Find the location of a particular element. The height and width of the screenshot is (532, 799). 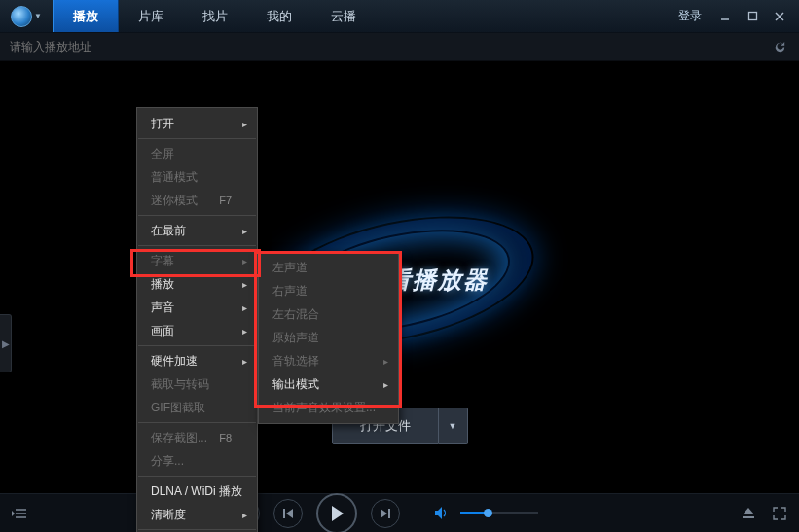

open-eject-icon is located at coordinates (748, 514).